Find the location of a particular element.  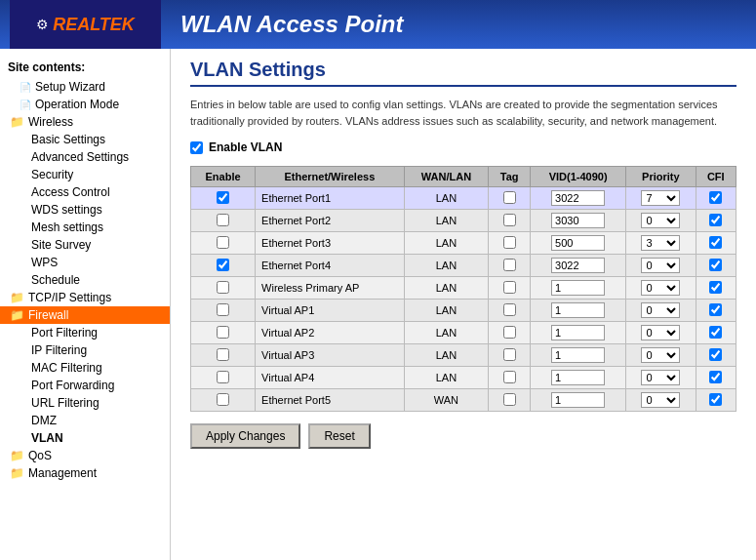

logo-area: ⚙ REALTEK is located at coordinates (86, 24).